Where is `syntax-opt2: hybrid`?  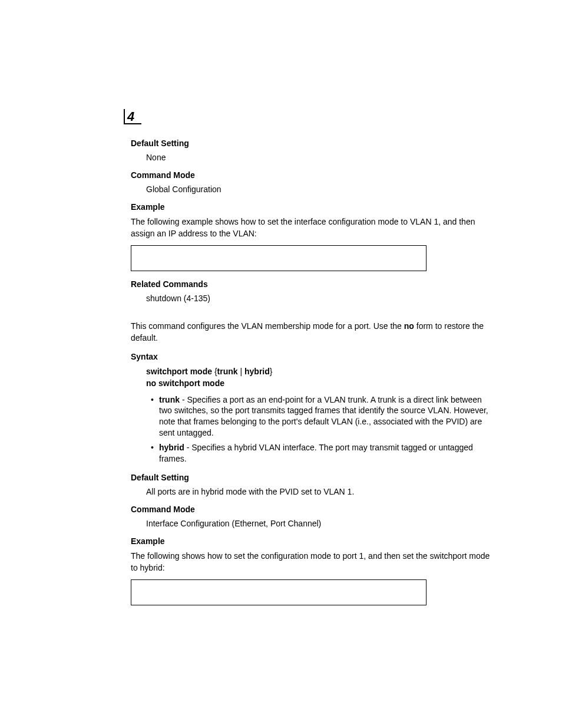 syntax-opt2: hybrid is located at coordinates (257, 371).